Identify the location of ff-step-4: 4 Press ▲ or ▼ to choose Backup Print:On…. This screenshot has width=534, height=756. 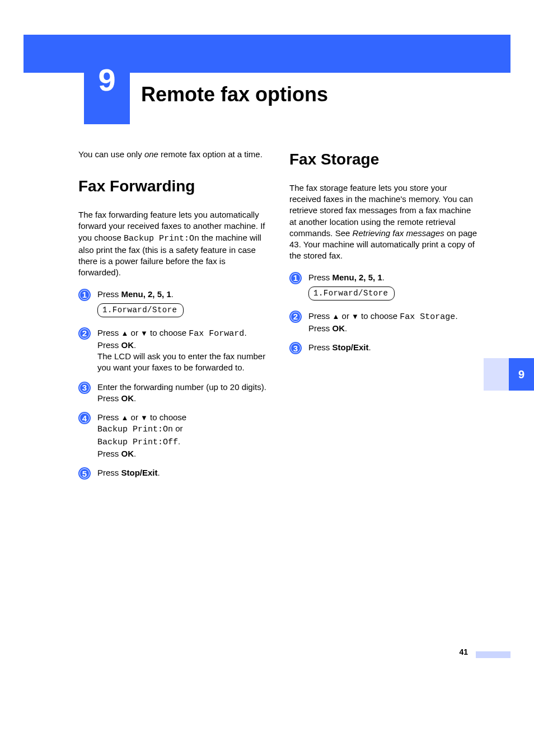
(172, 435).